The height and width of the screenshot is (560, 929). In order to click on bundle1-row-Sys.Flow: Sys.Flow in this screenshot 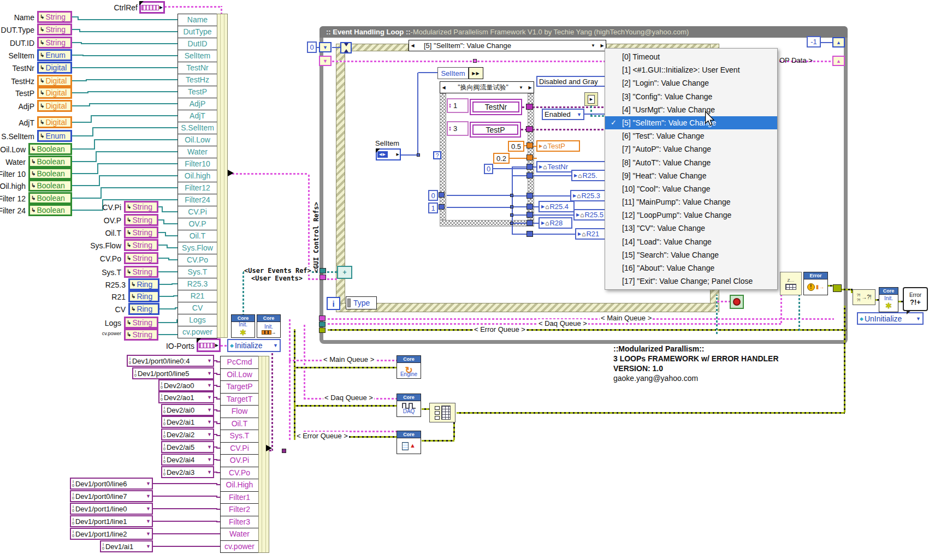, I will do `click(198, 248)`.